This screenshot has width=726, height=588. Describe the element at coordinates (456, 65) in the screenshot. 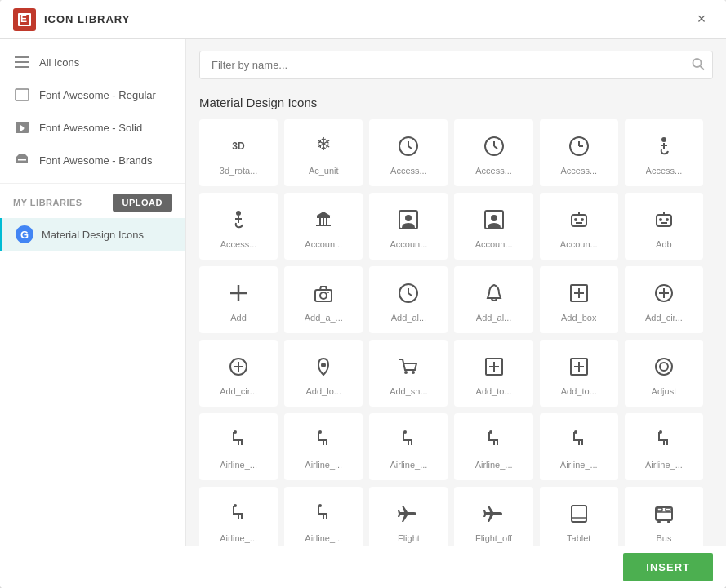

I see `search-input-wrap` at that location.